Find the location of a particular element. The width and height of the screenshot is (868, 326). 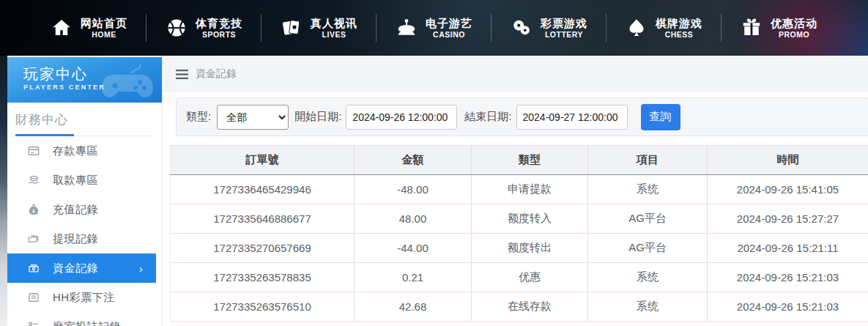

spade-icon is located at coordinates (637, 28).